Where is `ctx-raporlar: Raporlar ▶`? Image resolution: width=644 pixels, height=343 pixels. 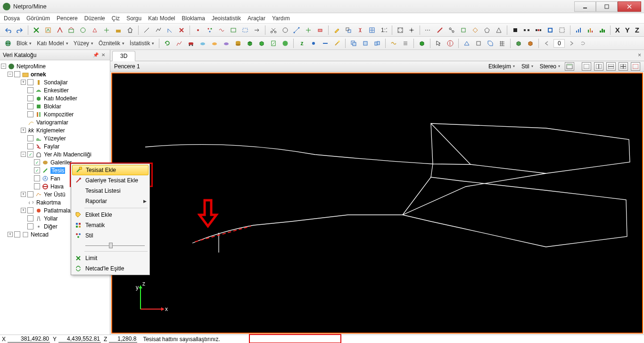
ctx-raporlar: Raporlar ▶ is located at coordinates (110, 201).